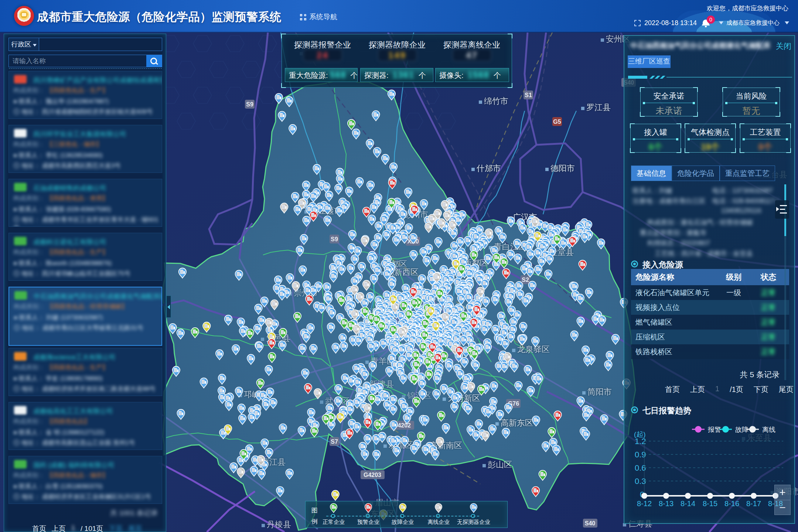 The width and height of the screenshot is (798, 532). I want to click on svg-text: 8-17, so click(754, 504).